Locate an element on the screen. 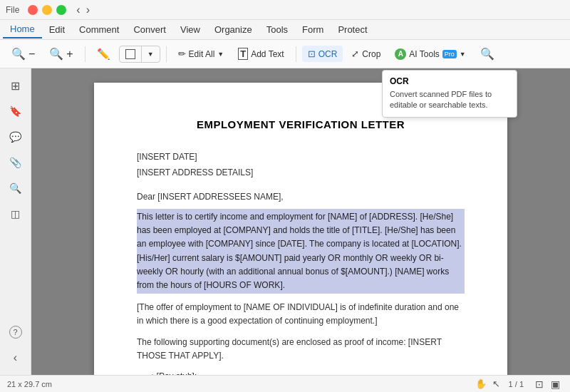  sidebar-collapse-button: ‹ is located at coordinates (16, 358).